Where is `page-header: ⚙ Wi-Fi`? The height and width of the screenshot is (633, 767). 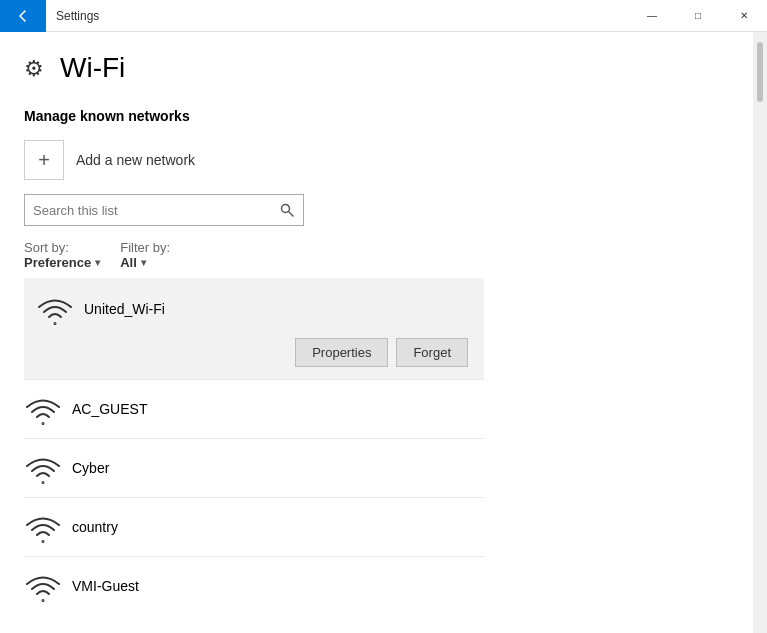
page-header: ⚙ Wi-Fi is located at coordinates (376, 68).